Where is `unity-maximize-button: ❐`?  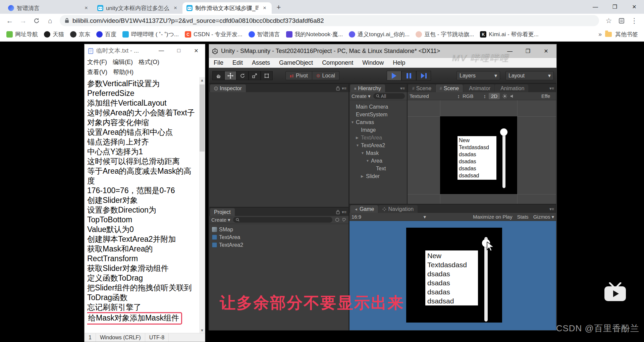 unity-maximize-button: ❐ is located at coordinates (528, 51).